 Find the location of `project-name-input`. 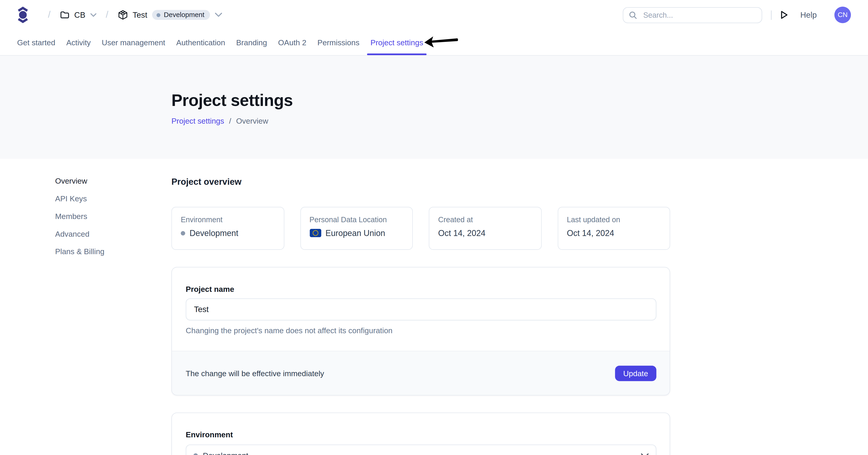

project-name-input is located at coordinates (421, 310).